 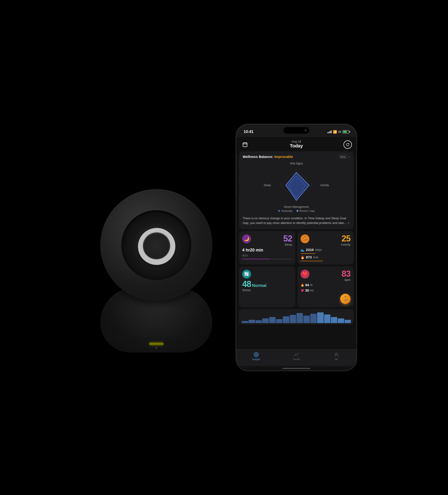 I want to click on steps-icon: 👟, so click(x=303, y=250).